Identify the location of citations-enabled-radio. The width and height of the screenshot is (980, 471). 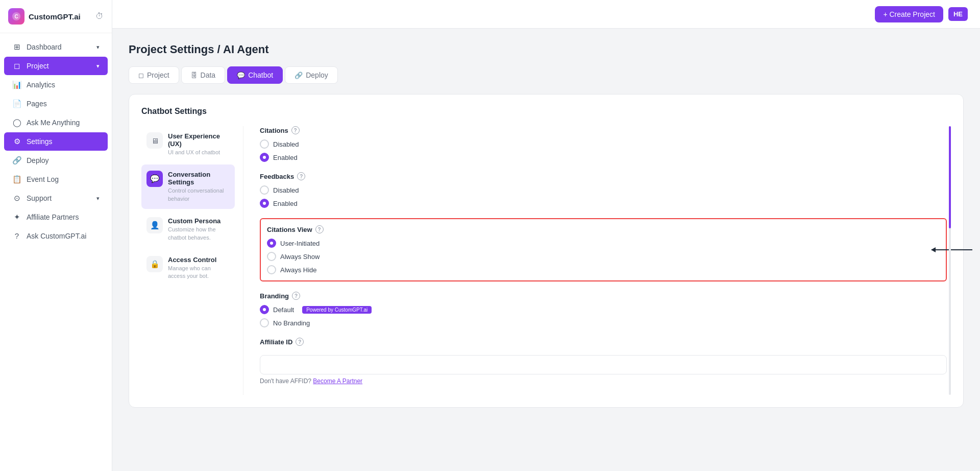
(264, 157).